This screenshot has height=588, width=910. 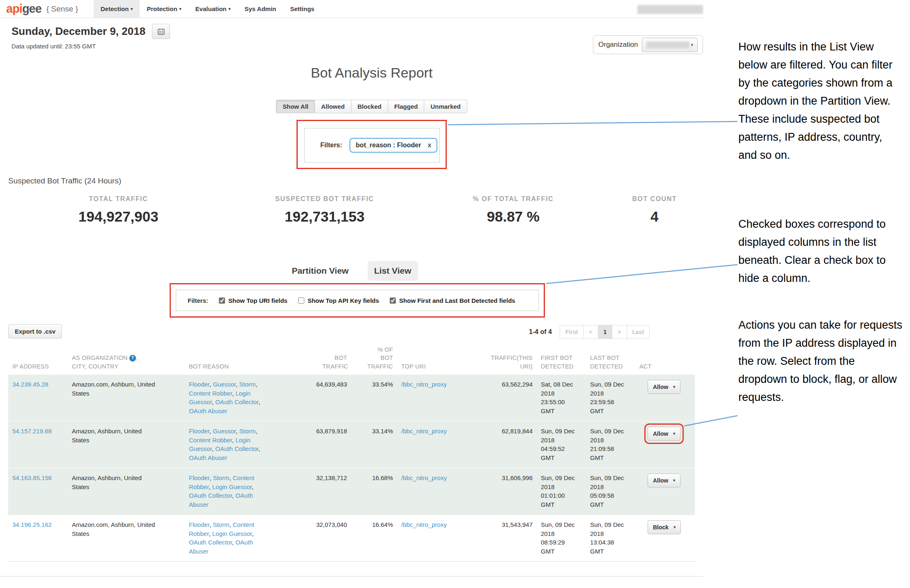 I want to click on pct-bot-traffic-cell: 16.68%, so click(x=374, y=491).